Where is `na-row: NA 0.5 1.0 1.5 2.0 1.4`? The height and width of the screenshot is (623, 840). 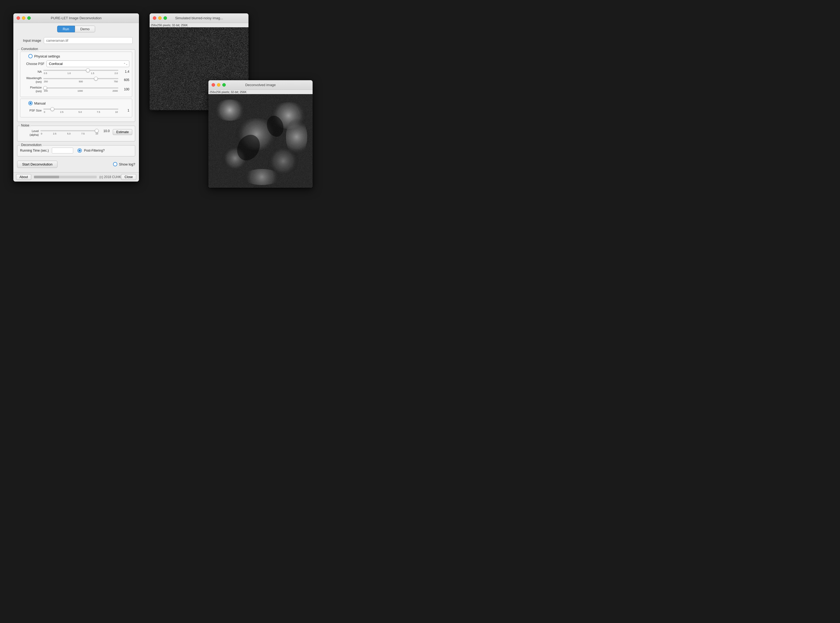 na-row: NA 0.5 1.0 1.5 2.0 1.4 is located at coordinates (76, 72).